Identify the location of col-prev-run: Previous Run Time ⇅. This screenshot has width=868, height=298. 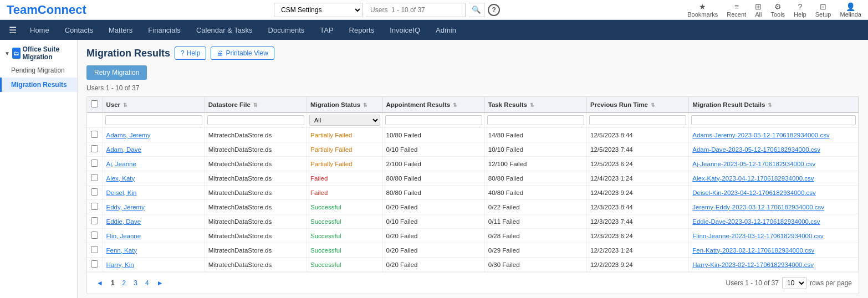
(638, 105).